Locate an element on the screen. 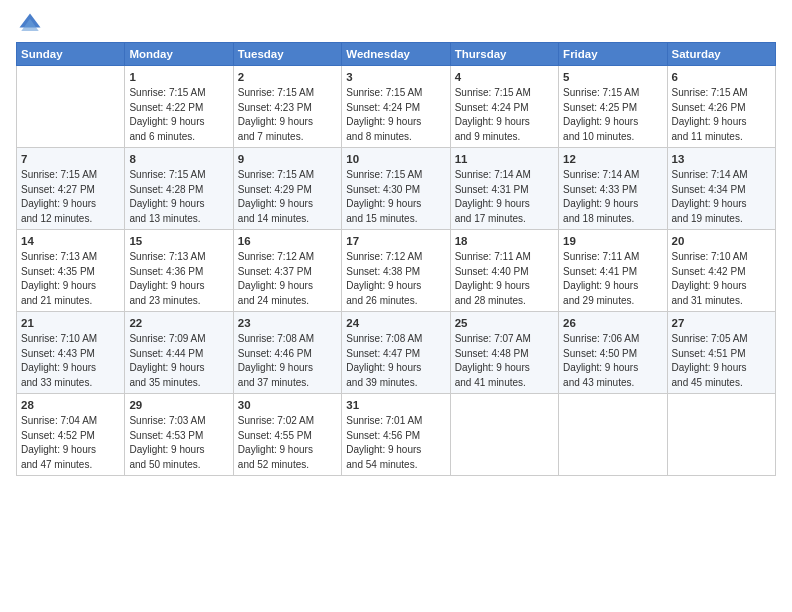 This screenshot has height=612, width=792. day-info: Sunrise: 7:15 AM Sunset: 4:22 PM Dayligh… is located at coordinates (178, 115).